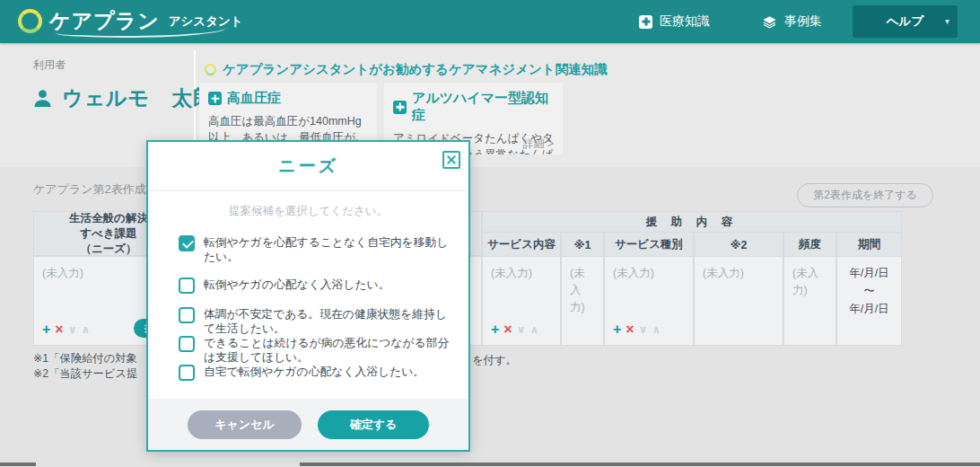 The width and height of the screenshot is (980, 467). I want to click on col-header-period: 期間, so click(869, 244).